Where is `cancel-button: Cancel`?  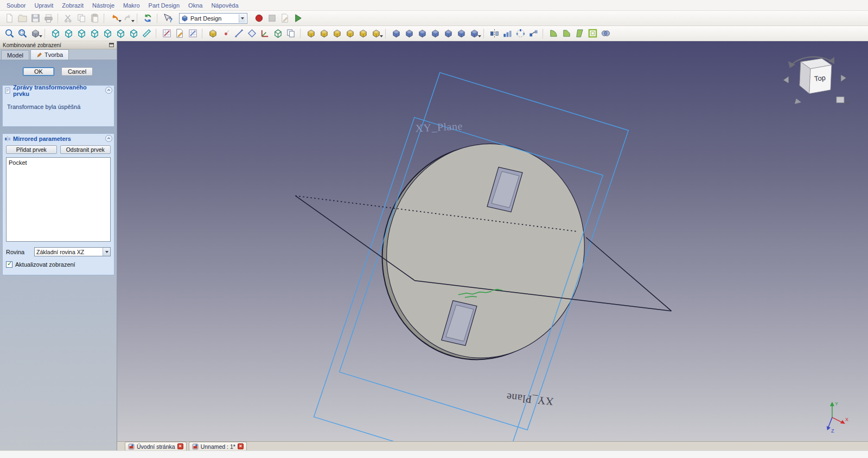 cancel-button: Cancel is located at coordinates (77, 72).